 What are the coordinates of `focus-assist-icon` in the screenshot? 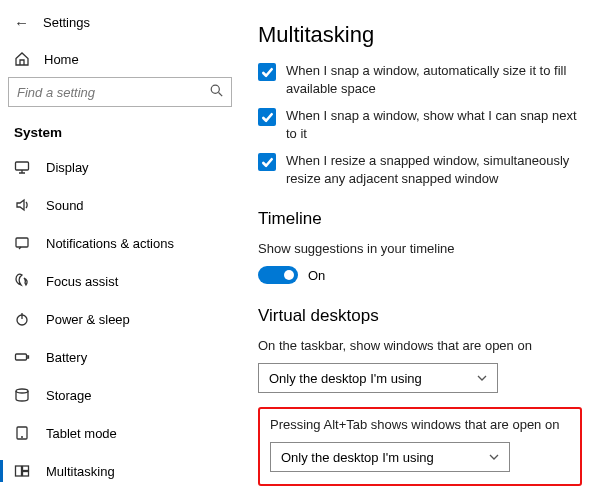 It's located at (22, 281).